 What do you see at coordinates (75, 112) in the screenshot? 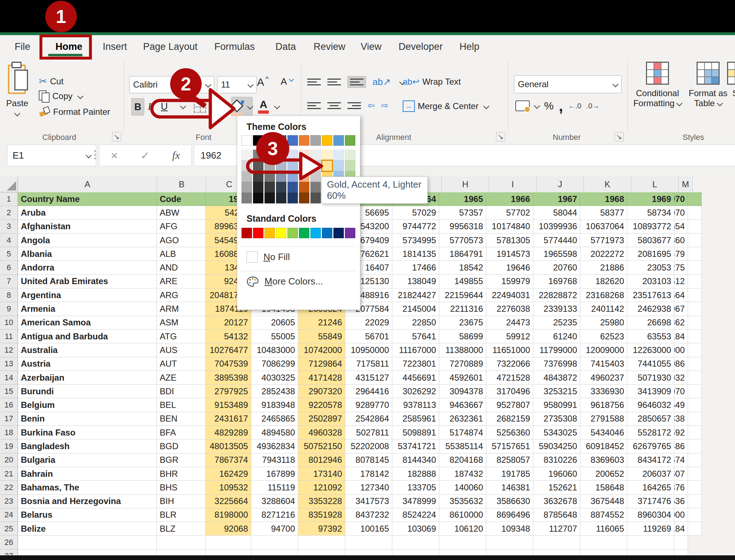
I see `format-painter-button: Format Painter` at bounding box center [75, 112].